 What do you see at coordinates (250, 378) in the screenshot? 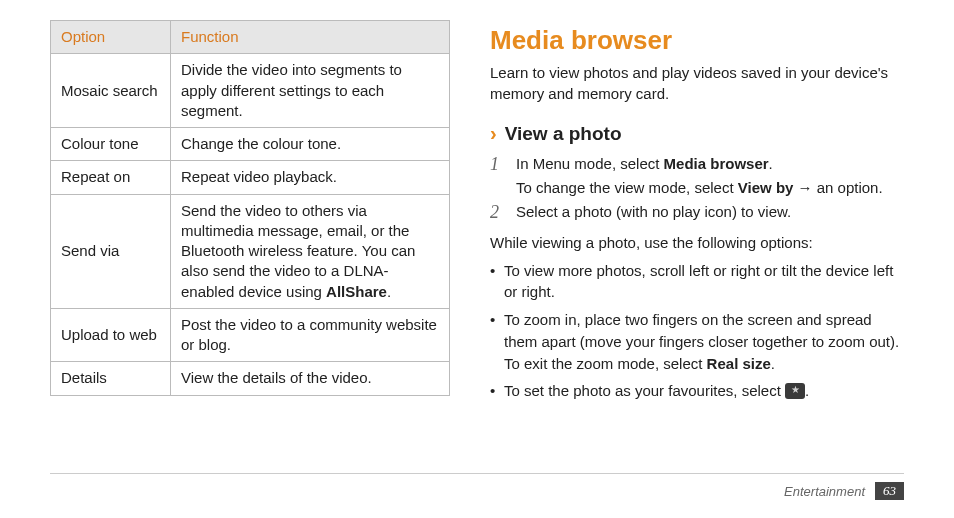
I see `table-row: Details View the details of the video.` at bounding box center [250, 378].